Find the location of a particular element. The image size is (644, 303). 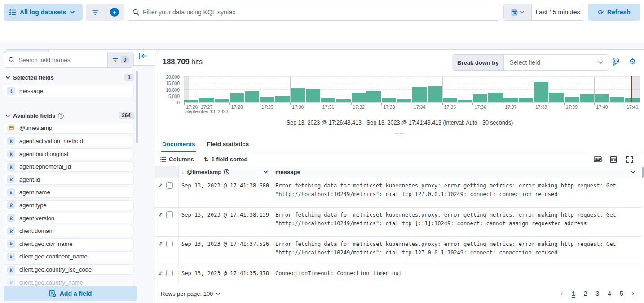

time-range-value: Last 15 minutes is located at coordinates (558, 12).